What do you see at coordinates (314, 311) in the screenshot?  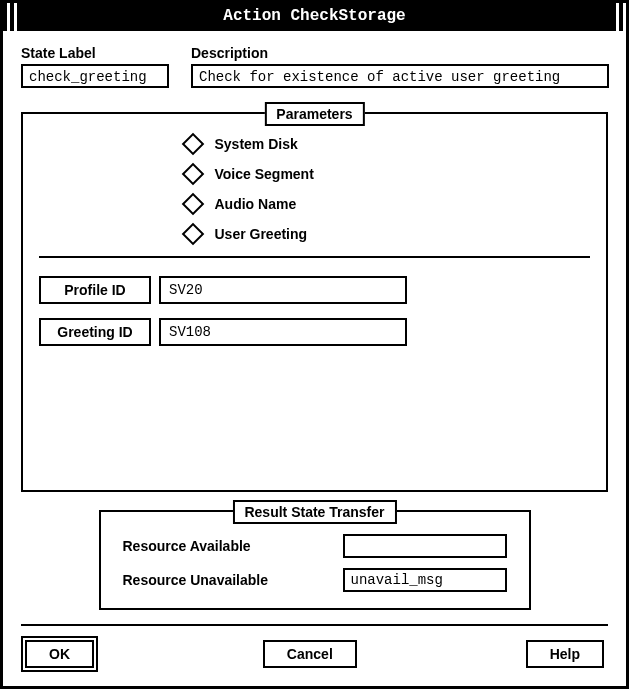 I see `parameter-fields: Profile ID Greeting ID` at bounding box center [314, 311].